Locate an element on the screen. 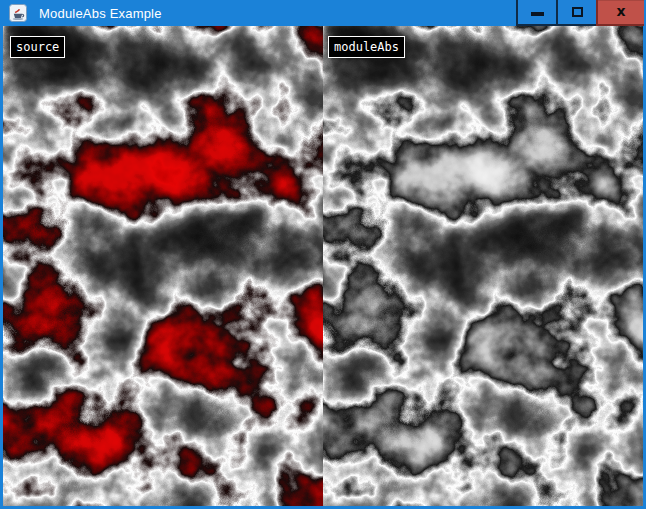 Image resolution: width=646 pixels, height=509 pixels. minimize-button is located at coordinates (536, 13).